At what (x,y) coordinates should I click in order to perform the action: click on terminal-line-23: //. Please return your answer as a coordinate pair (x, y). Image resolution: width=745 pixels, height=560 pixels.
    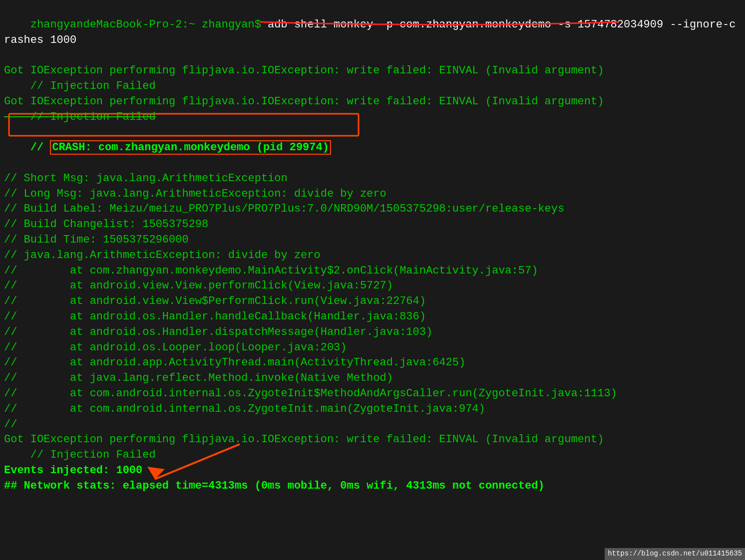
    Looking at the image, I should click on (372, 425).